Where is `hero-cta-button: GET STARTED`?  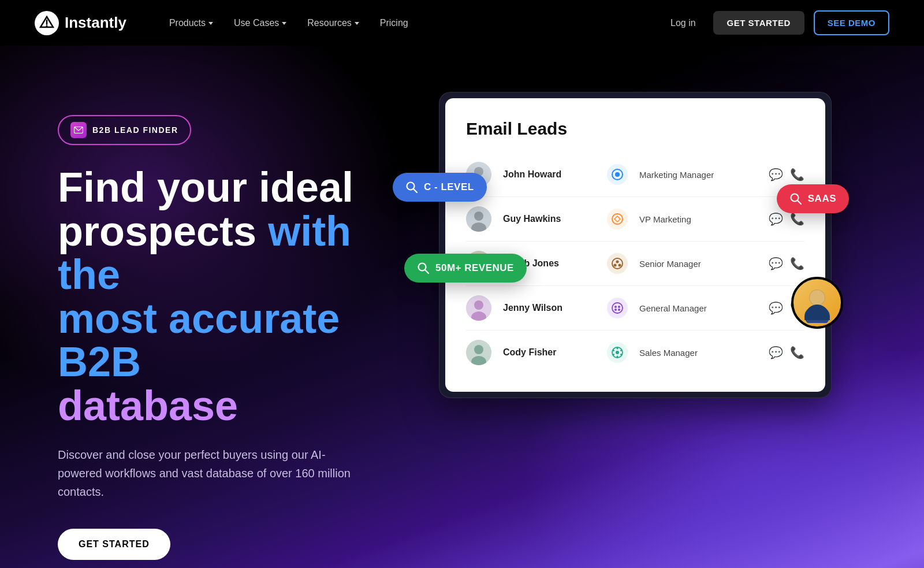
hero-cta-button: GET STARTED is located at coordinates (114, 544).